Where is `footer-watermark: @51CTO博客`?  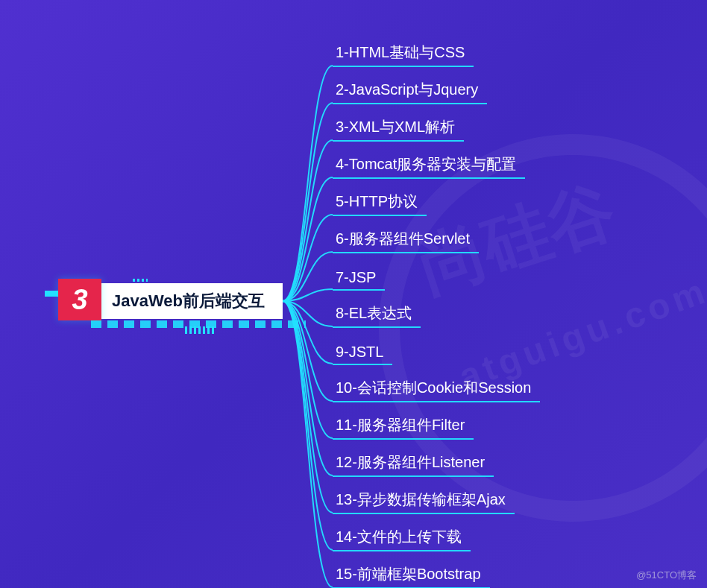
footer-watermark: @51CTO博客 is located at coordinates (667, 575).